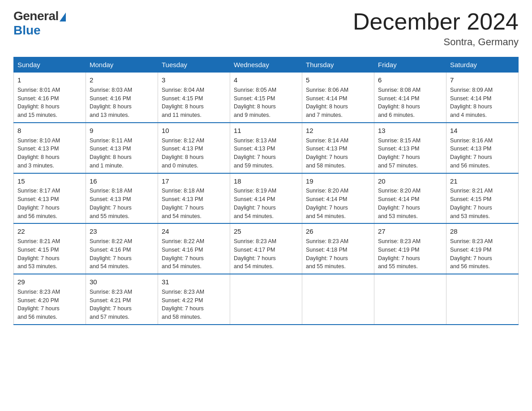  What do you see at coordinates (410, 65) in the screenshot?
I see `header-day-friday: Friday` at bounding box center [410, 65].